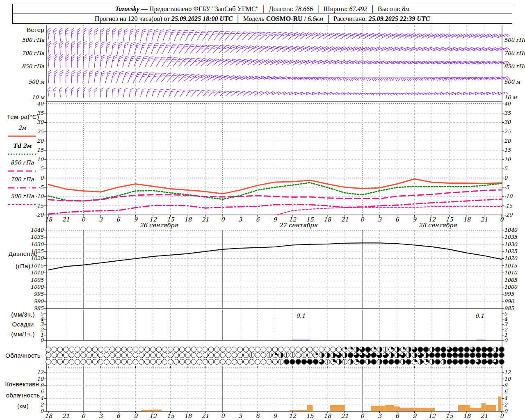 This screenshot has height=420, width=525. Describe the element at coordinates (118, 219) in the screenshot. I see `hour-label-temp: 6` at that location.